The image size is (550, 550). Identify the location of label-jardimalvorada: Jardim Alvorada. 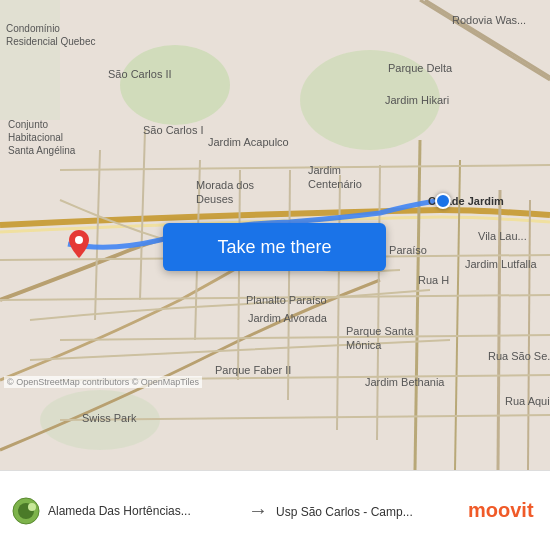
(288, 318).